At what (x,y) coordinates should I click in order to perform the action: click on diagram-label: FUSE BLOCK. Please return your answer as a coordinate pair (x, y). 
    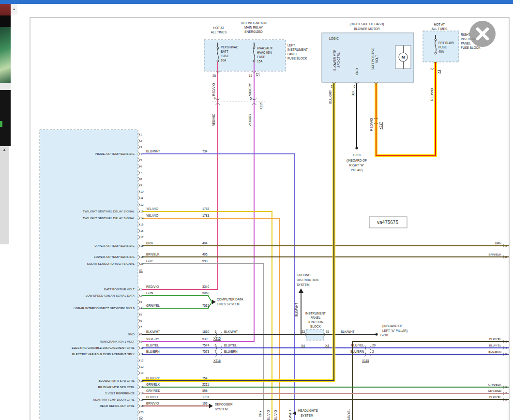
    Looking at the image, I should click on (297, 58).